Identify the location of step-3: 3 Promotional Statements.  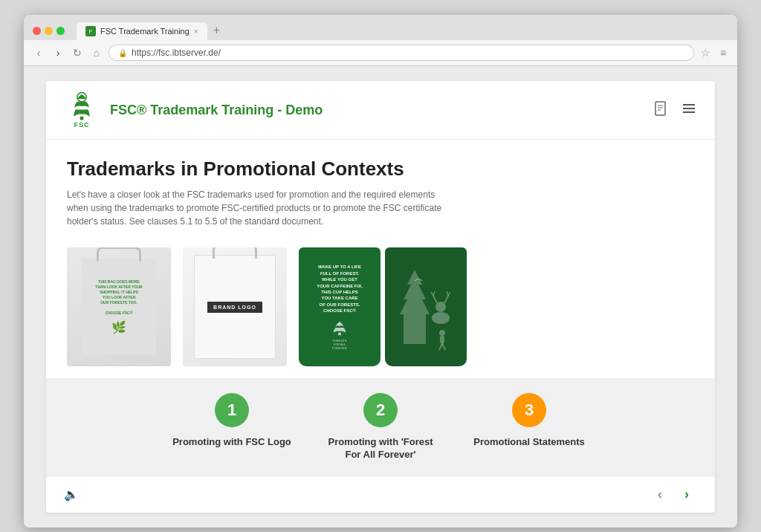
(529, 421).